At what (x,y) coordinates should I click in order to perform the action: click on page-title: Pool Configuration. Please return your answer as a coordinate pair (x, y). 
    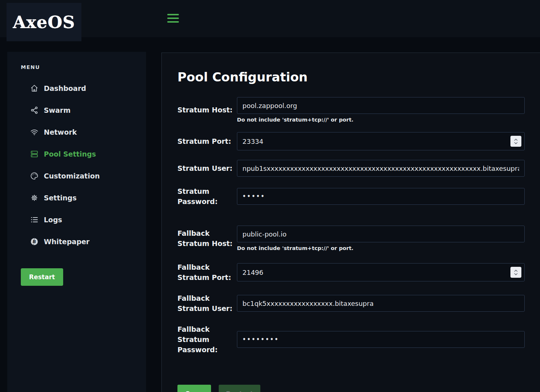
    Looking at the image, I should click on (359, 77).